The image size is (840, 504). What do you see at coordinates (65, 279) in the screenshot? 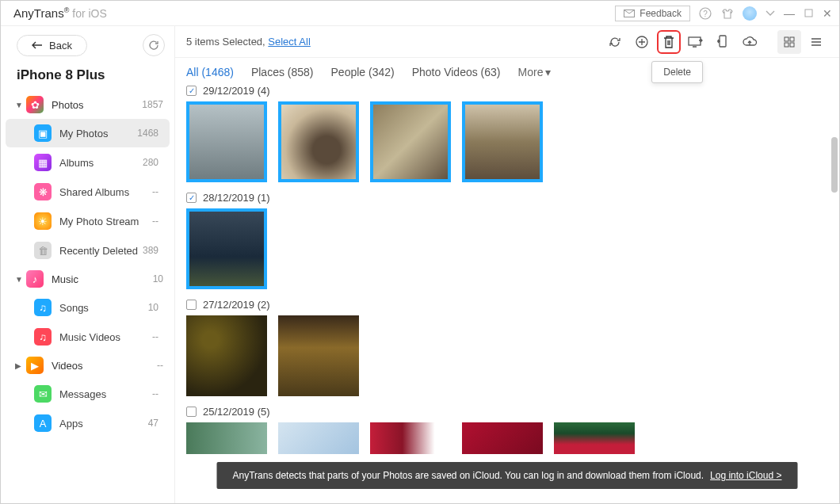
I see `sidebar-group-label: Music` at bounding box center [65, 279].